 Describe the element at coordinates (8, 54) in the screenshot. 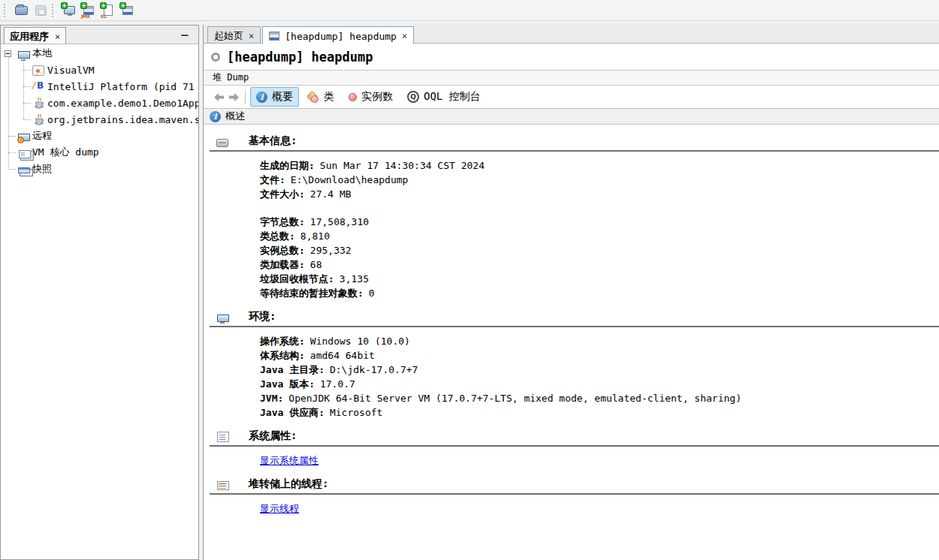

I see `collapse-icon` at that location.